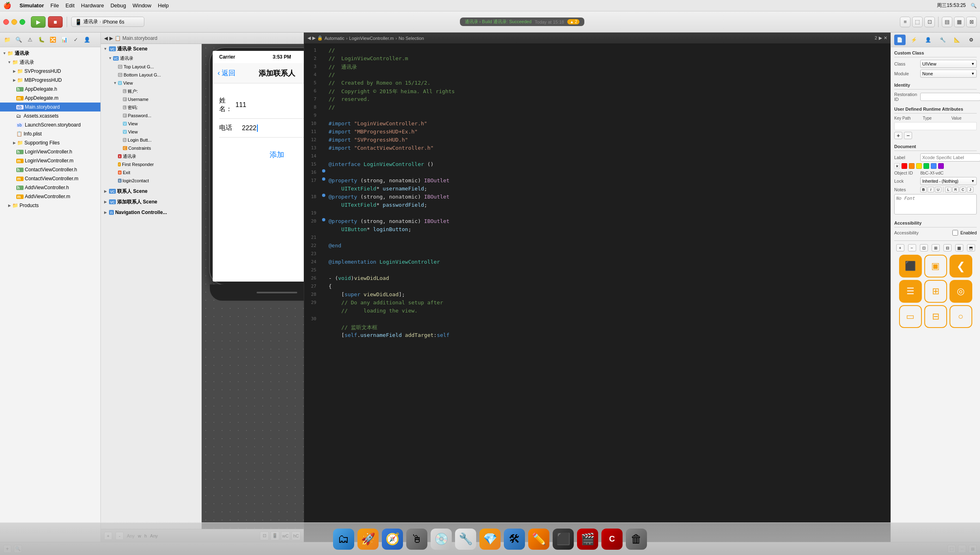  I want to click on tree-item-main-storyboard: sb Main.storyboard, so click(50, 107).